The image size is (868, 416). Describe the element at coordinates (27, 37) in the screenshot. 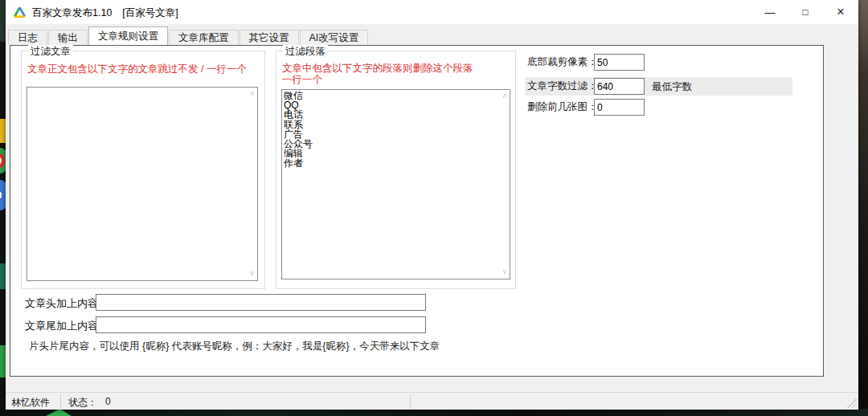

I see `tab-log: 日志` at that location.